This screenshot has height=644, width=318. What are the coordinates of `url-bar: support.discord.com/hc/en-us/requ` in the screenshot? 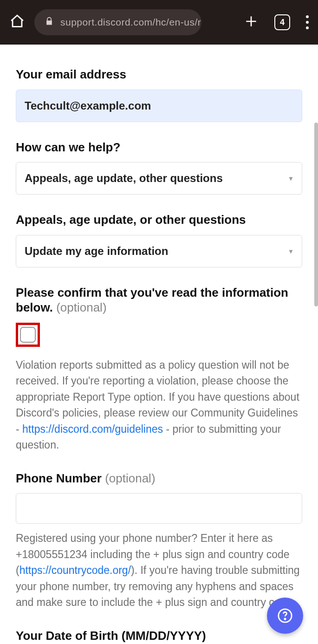 It's located at (118, 22).